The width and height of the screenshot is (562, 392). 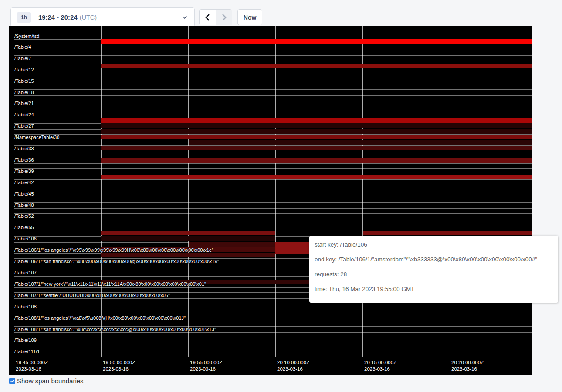 I want to click on row-label: /Table/4, so click(x=23, y=47).